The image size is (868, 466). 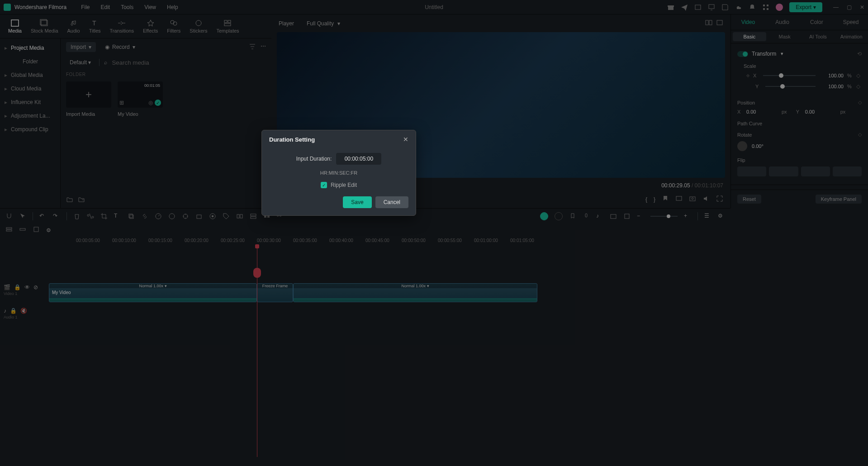 What do you see at coordinates (339, 173) in the screenshot?
I see `duration-setting-dialog: Duration Setting ✕ Input Duration: HR:MI…` at bounding box center [339, 173].